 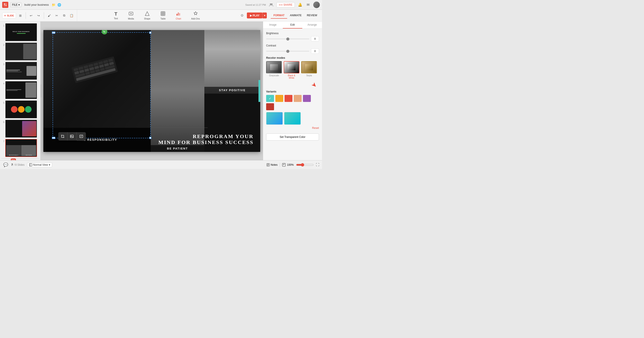 I want to click on contrast-slider, so click(x=288, y=51).